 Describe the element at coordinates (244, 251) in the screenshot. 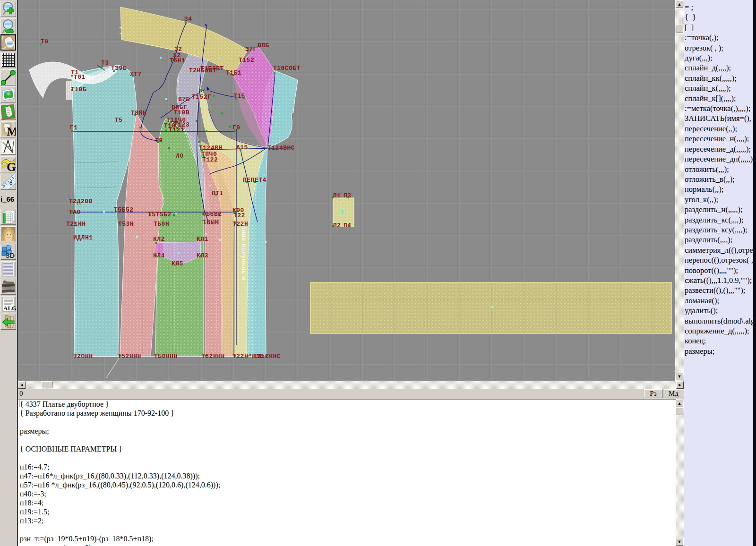

I see `svg-text: длина полупальто` at that location.